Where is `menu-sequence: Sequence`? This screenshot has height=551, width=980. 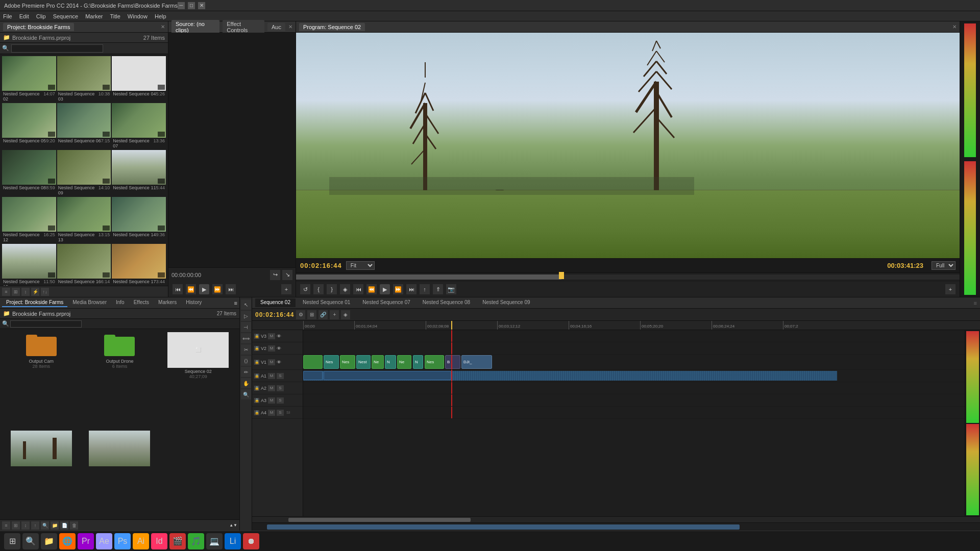
menu-sequence: Sequence is located at coordinates (66, 16).